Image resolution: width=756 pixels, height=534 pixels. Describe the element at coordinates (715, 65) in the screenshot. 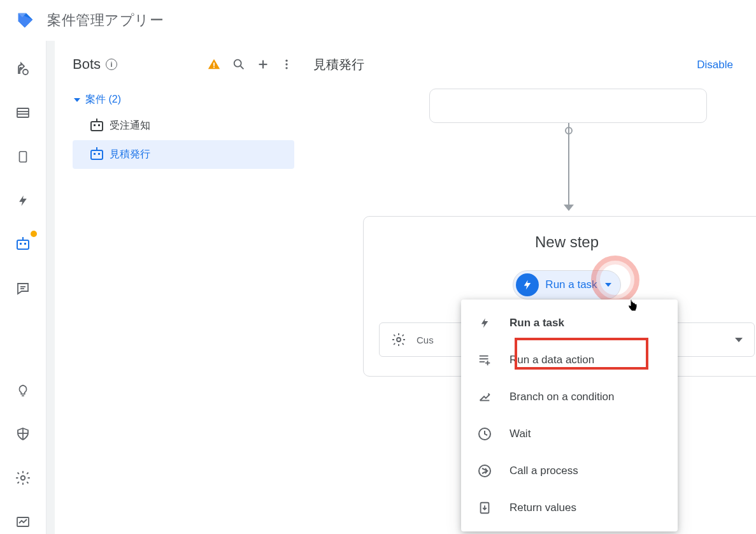

I see `disable-button: Disable` at that location.